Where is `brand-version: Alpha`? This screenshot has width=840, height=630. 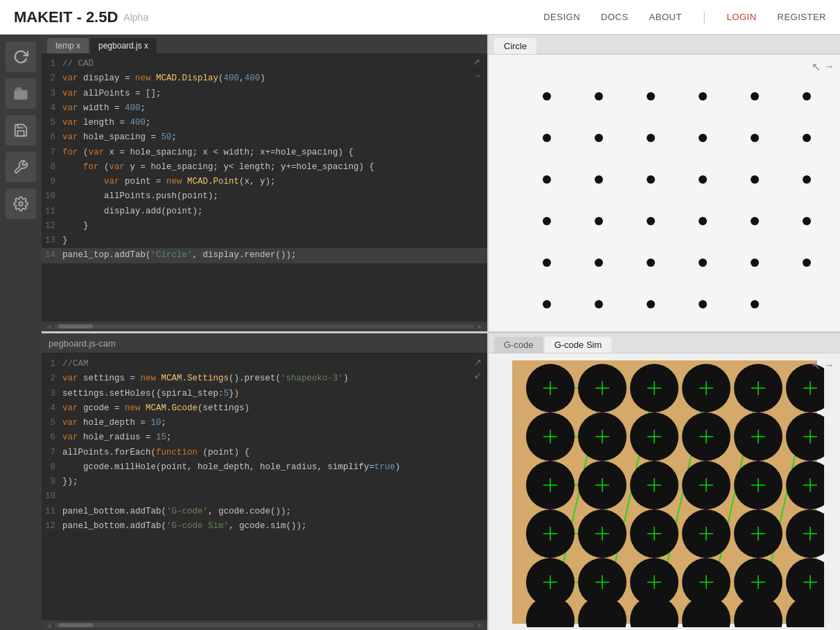 brand-version: Alpha is located at coordinates (136, 17).